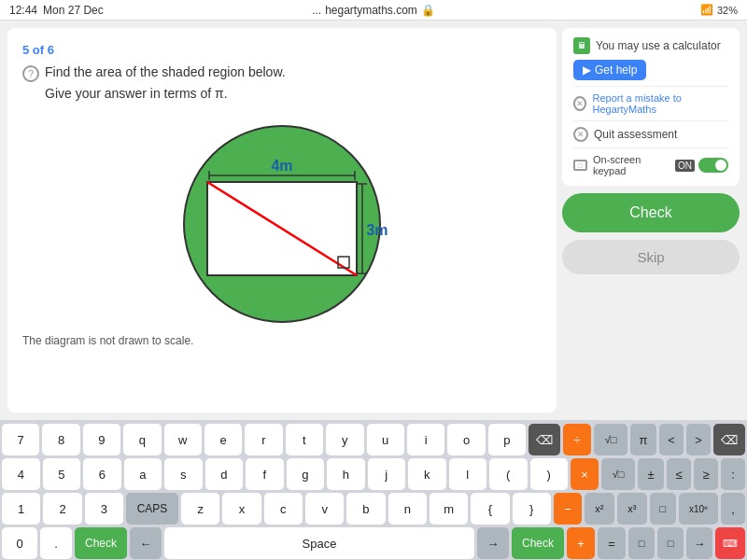  I want to click on key-j: j, so click(387, 474).